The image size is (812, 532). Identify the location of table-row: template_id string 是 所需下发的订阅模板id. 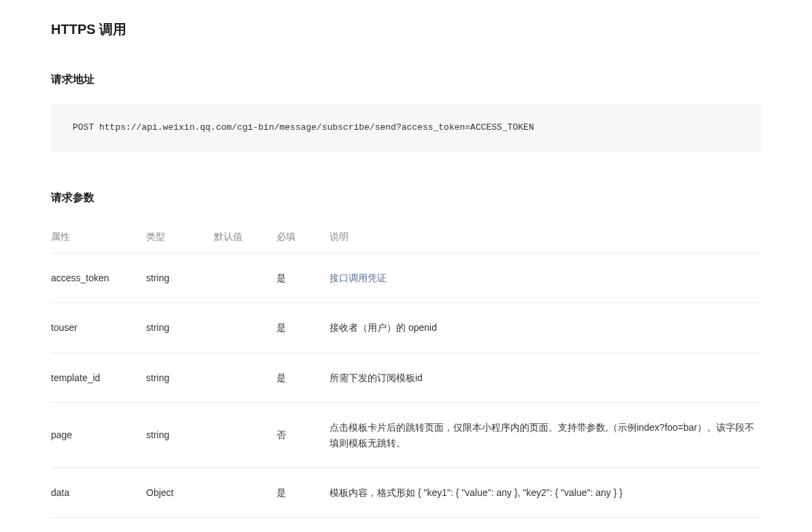
(406, 378).